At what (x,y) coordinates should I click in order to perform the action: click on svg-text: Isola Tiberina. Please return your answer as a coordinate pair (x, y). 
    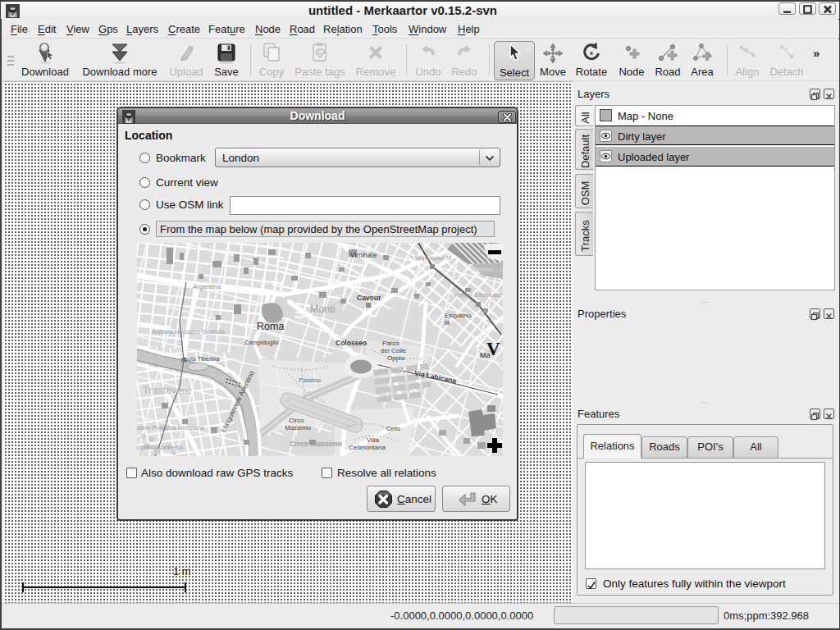
    Looking at the image, I should click on (202, 359).